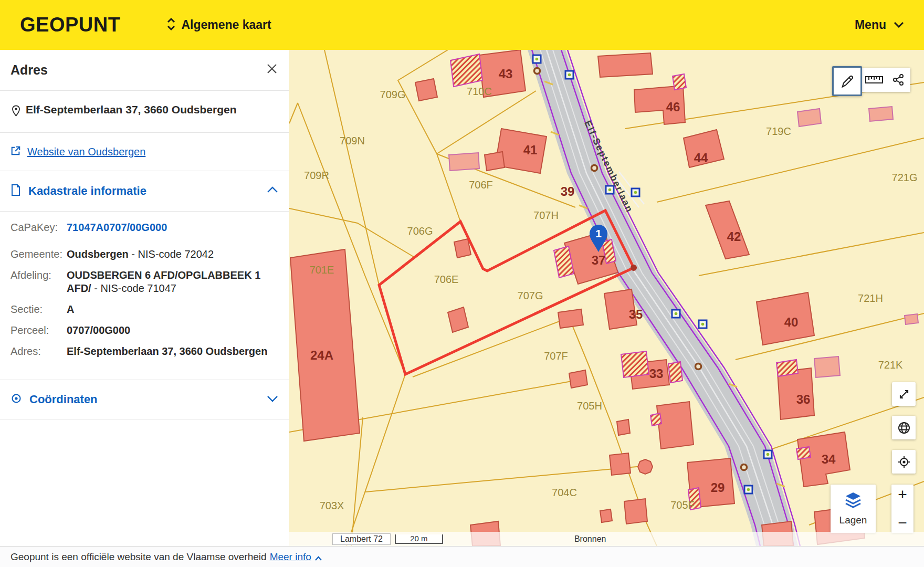 Image resolution: width=924 pixels, height=567 pixels. What do you see at coordinates (530, 150) in the screenshot?
I see `house-number: 41` at bounding box center [530, 150].